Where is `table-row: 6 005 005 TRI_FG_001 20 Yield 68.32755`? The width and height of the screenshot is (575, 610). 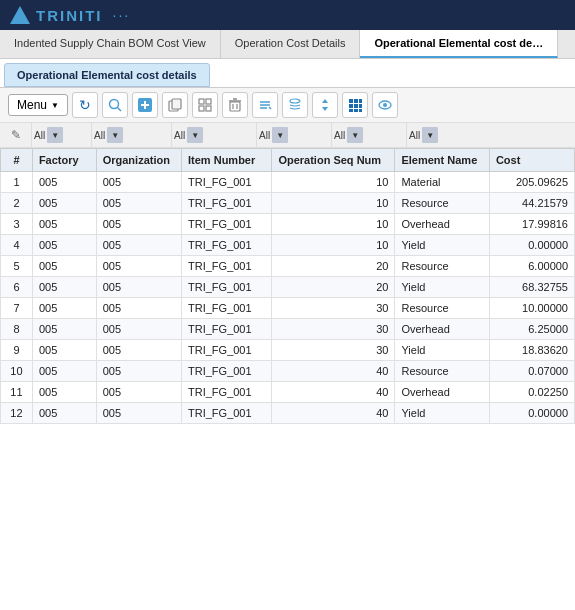
table-row: 6 005 005 TRI_FG_001 20 Yield 68.32755 is located at coordinates (288, 288).